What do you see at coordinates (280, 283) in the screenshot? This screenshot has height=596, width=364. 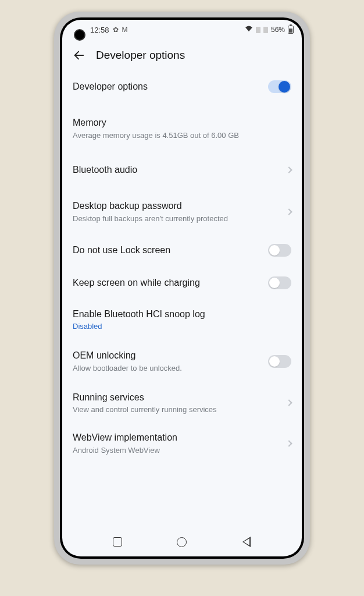 I see `toggle-keep-screen-on` at bounding box center [280, 283].